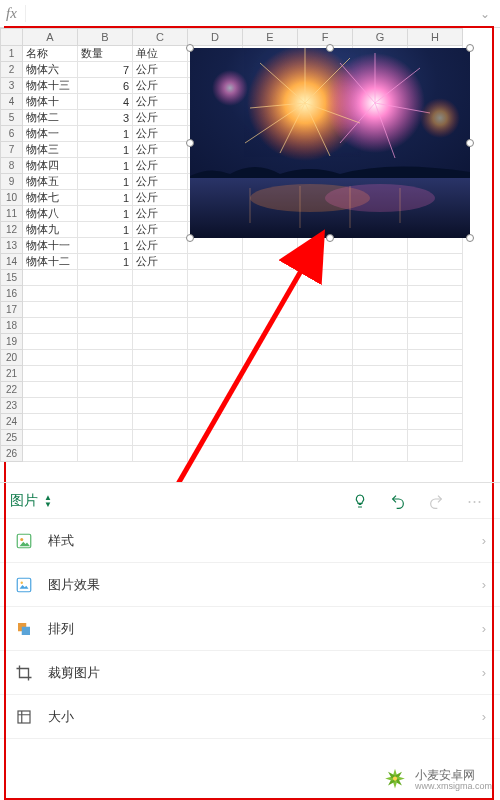 Image resolution: width=500 pixels, height=800 pixels. What do you see at coordinates (326, 38) in the screenshot?
I see `col-header-f: F` at bounding box center [326, 38].